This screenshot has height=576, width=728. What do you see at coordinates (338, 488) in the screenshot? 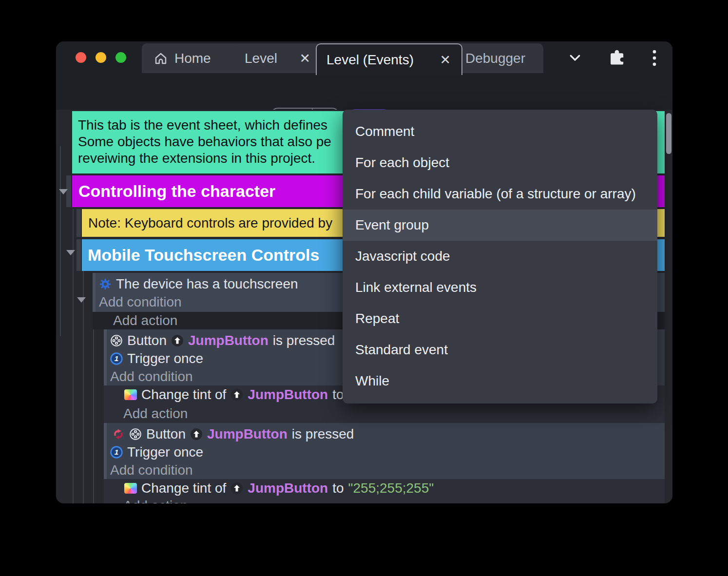
I see `action-text: to` at bounding box center [338, 488].